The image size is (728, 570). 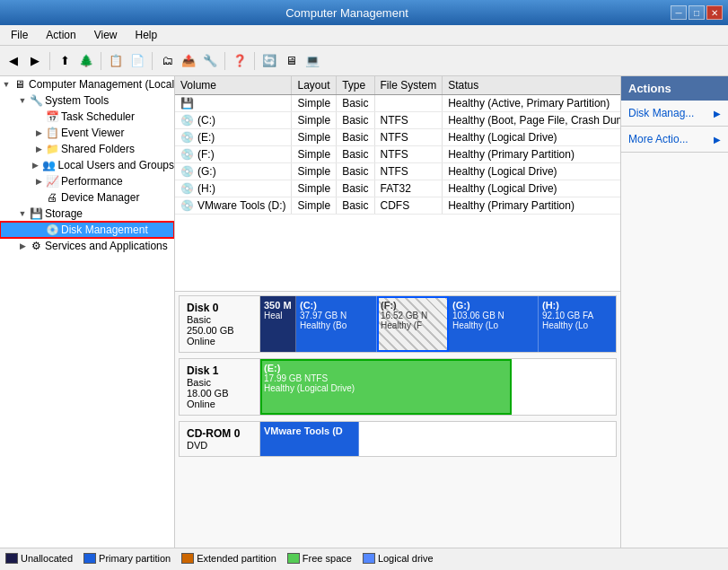 What do you see at coordinates (398, 138) in the screenshot?
I see `table-row: 💿(E:)SimpleBasicNTFSHealthy (Logical Dri…` at bounding box center [398, 138].